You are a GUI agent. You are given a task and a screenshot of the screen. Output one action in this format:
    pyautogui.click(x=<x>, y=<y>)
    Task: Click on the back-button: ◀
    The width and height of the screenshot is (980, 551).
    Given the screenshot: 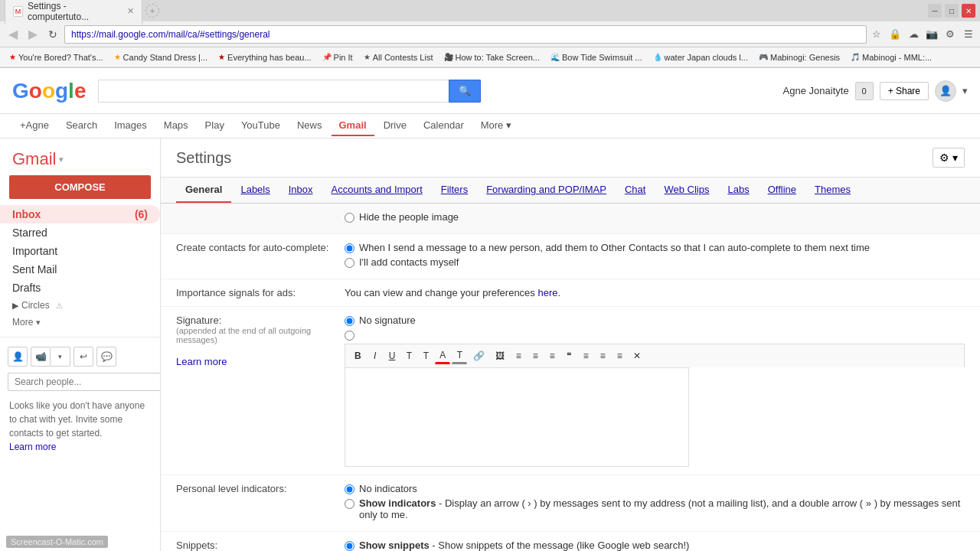 What is the action you would take?
    pyautogui.click(x=13, y=34)
    